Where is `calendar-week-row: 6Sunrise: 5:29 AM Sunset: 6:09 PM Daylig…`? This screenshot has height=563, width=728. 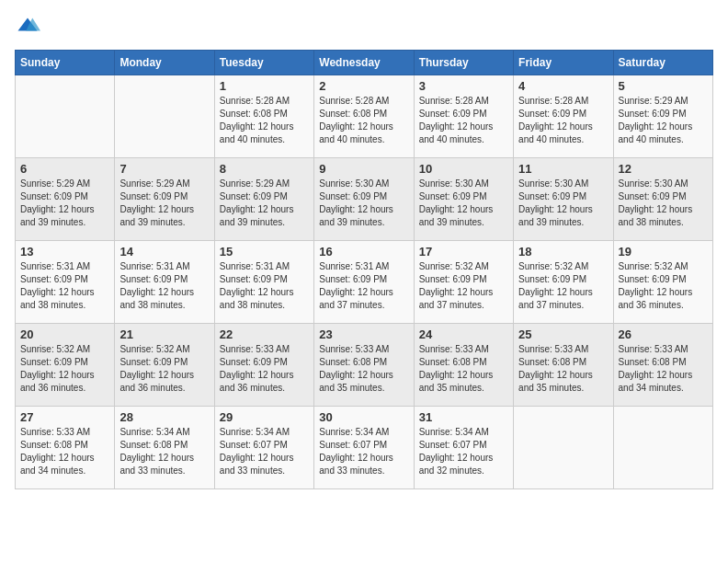 calendar-week-row: 6Sunrise: 5:29 AM Sunset: 6:09 PM Daylig… is located at coordinates (364, 200).